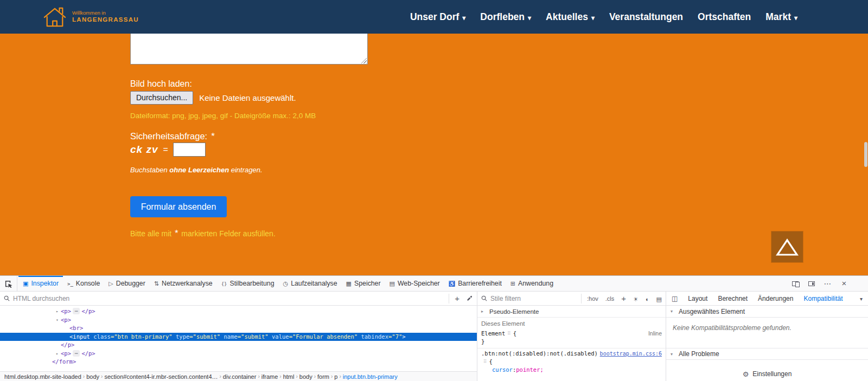  Describe the element at coordinates (438, 17) in the screenshot. I see `nav-item-unser-dorf: Unser Dorf` at that location.